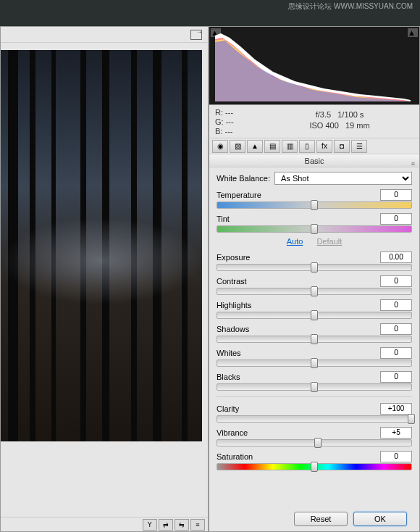 The height and width of the screenshot is (532, 420). Describe the element at coordinates (324, 125) in the screenshot. I see `iso-value: ISO 400` at that location.